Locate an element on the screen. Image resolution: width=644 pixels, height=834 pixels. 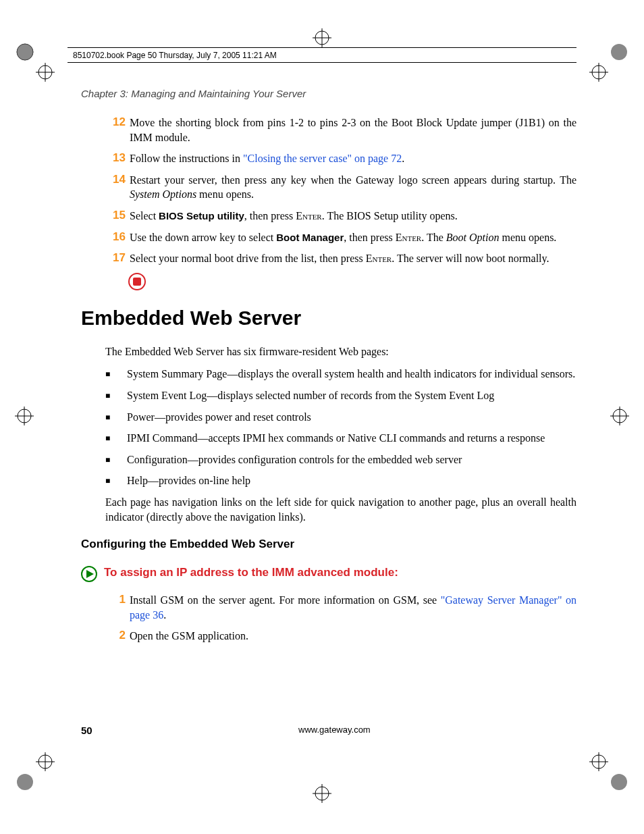
step-item: 15Select BIOS Setup utility, then press … is located at coordinates (329, 216).